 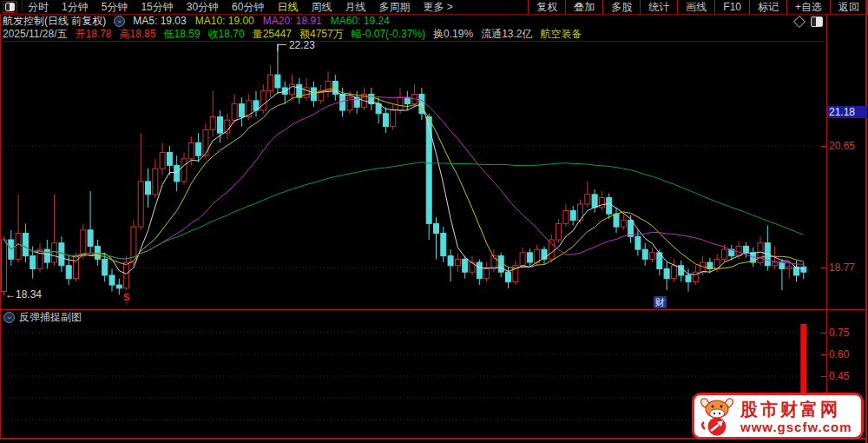 What do you see at coordinates (696, 7) in the screenshot?
I see `toolbar-button: 画线` at bounding box center [696, 7].